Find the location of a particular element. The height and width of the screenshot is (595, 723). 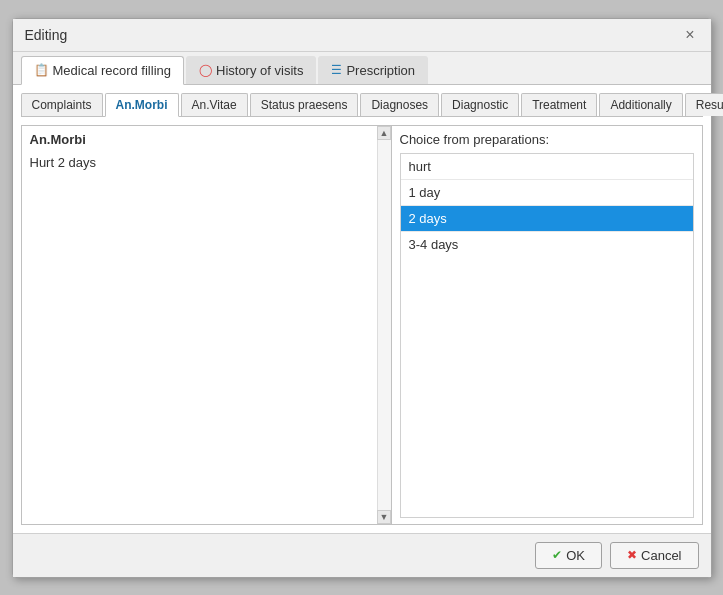

left-panel-header: An.Morbi is located at coordinates (206, 138).